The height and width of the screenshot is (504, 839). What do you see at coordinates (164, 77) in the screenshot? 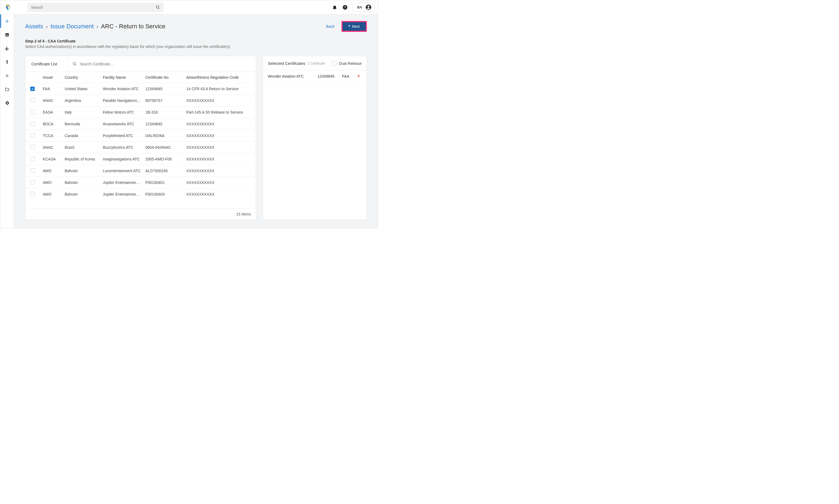
I see `col-certno: Certificate No.` at bounding box center [164, 77].